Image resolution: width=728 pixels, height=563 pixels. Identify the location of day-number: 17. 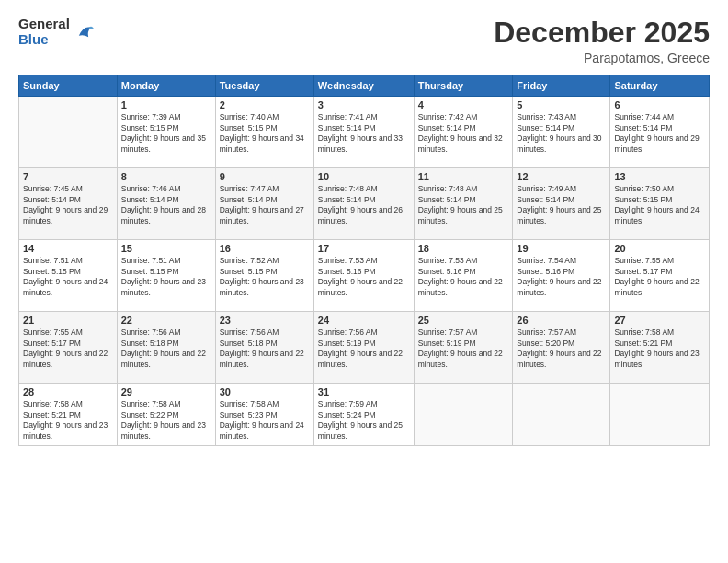
(364, 248).